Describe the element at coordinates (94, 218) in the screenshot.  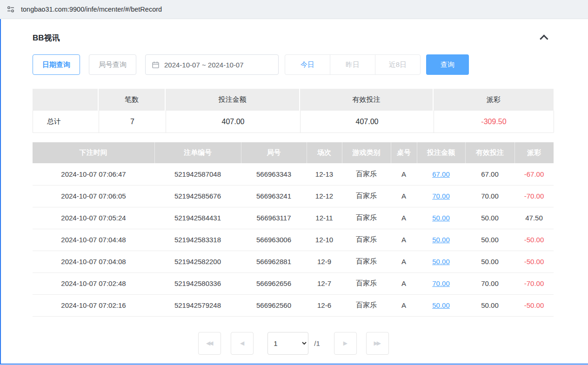
I see `cell-time: 2024-10-07 07:05:24` at that location.